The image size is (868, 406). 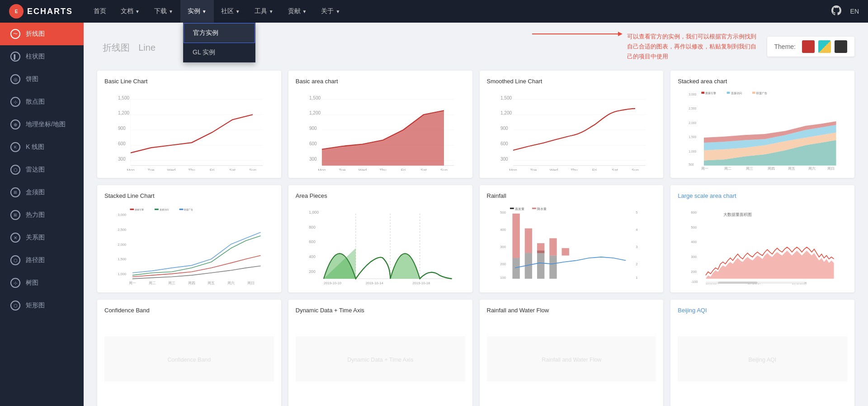 I want to click on top-nav: E ECHARTS 首页 文档 ▼ 下载 ▼ 实例 ▼ 社区 ▼ 工具 ▼ 贡献, so click(x=434, y=11).